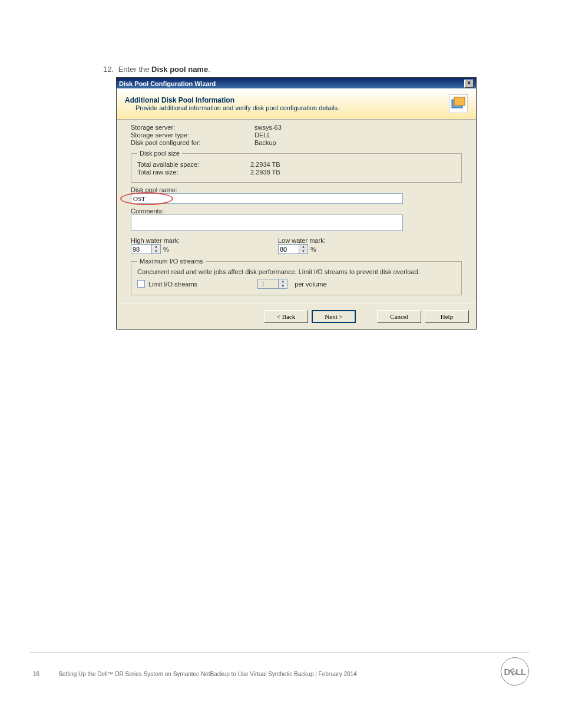  What do you see at coordinates (167, 84) in the screenshot?
I see `window-title: Disk Pool Configuration Wizard` at bounding box center [167, 84].